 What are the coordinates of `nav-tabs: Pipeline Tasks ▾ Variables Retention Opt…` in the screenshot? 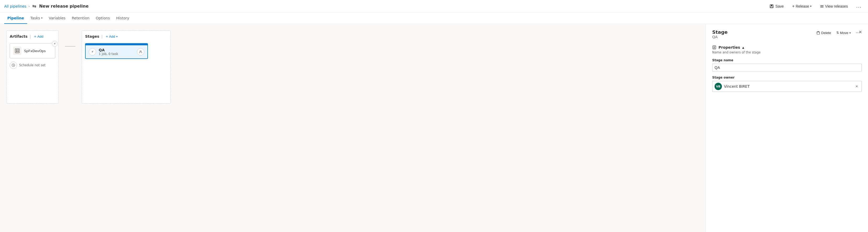 It's located at (434, 18).